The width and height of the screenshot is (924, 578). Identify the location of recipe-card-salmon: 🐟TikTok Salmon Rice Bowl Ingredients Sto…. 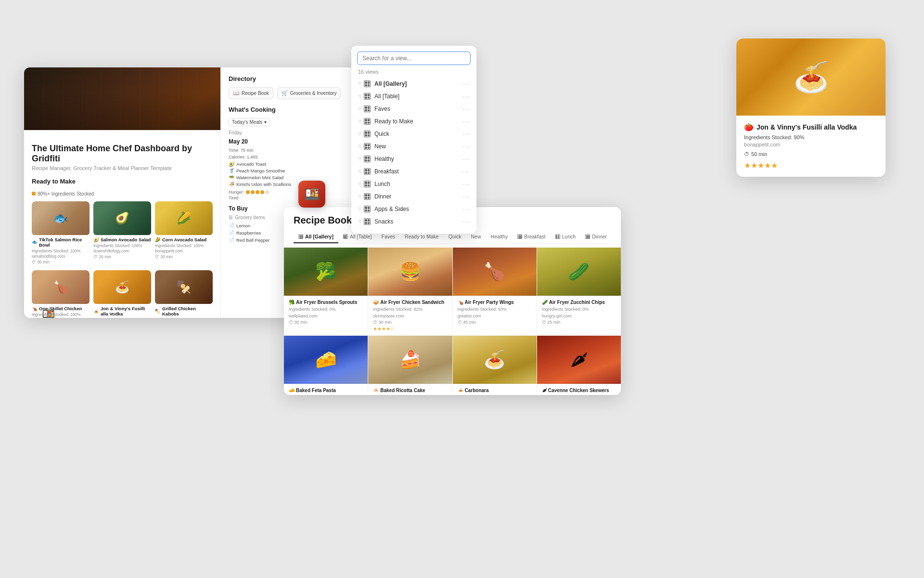
(61, 234).